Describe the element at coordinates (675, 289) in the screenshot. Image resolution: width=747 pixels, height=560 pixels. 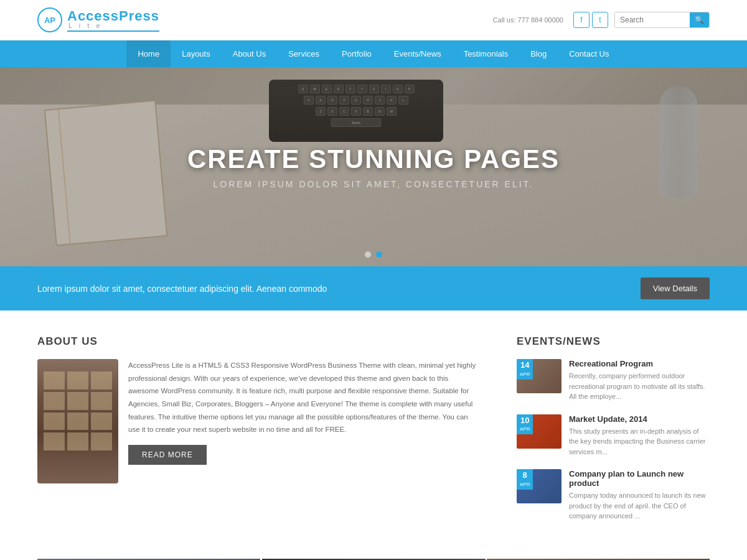
I see `view-details-button: View Details` at that location.